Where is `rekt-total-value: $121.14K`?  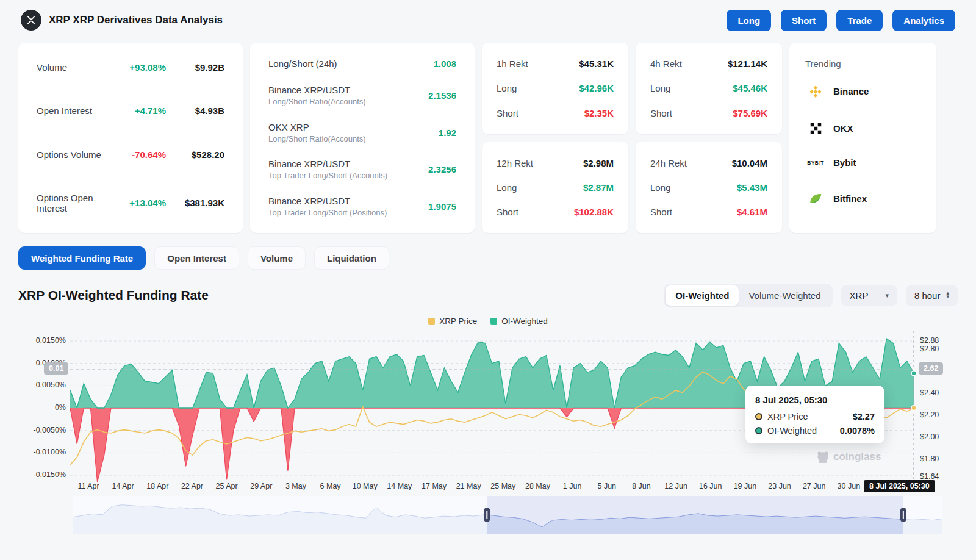
rekt-total-value: $121.14K is located at coordinates (748, 63).